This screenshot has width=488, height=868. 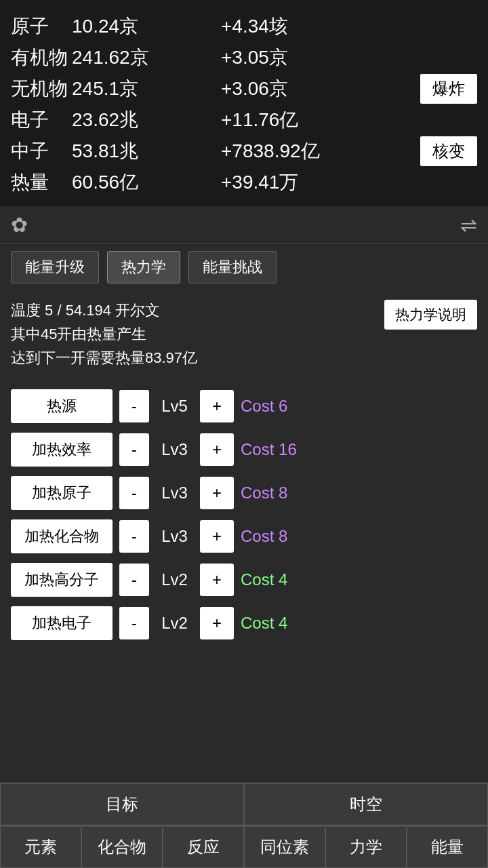 What do you see at coordinates (41, 151) in the screenshot?
I see `stat-label-neutron: 中子` at bounding box center [41, 151].